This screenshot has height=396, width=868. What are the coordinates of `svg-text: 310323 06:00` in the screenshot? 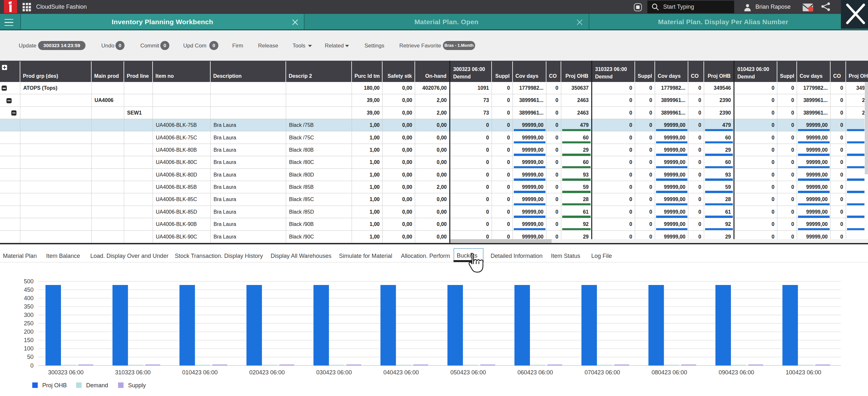 It's located at (133, 373).